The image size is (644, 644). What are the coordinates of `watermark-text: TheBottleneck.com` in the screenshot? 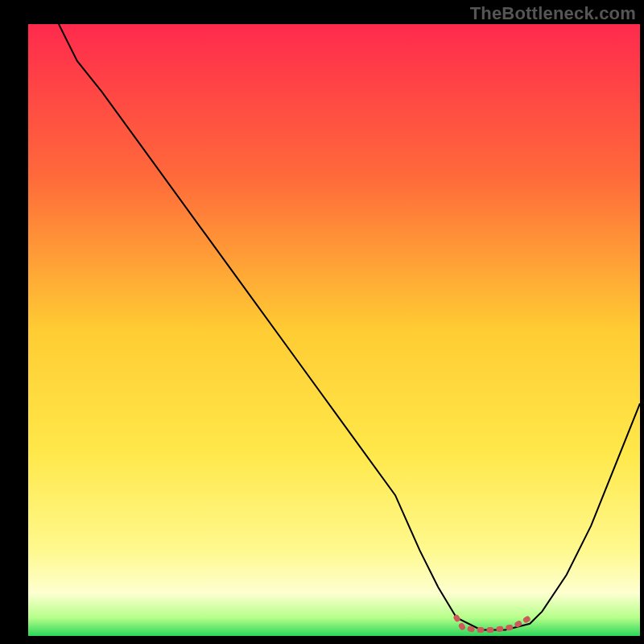 It's located at (553, 14).